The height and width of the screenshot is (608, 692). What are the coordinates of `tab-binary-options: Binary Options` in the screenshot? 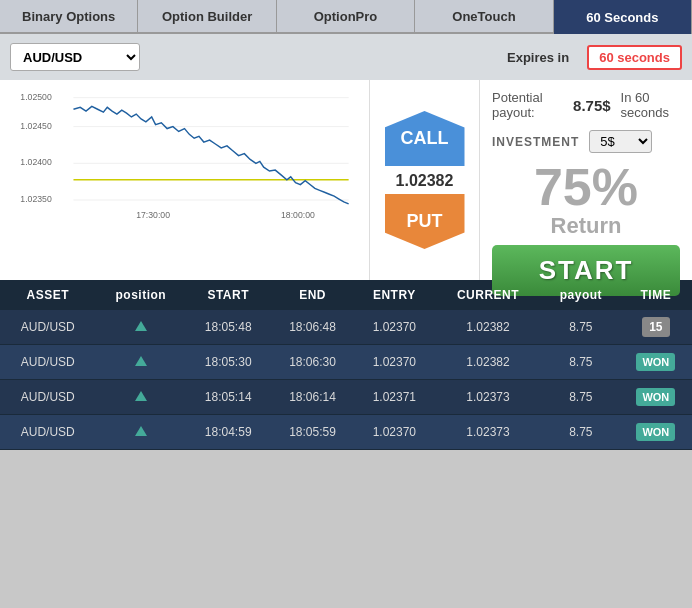 It's located at (69, 17).